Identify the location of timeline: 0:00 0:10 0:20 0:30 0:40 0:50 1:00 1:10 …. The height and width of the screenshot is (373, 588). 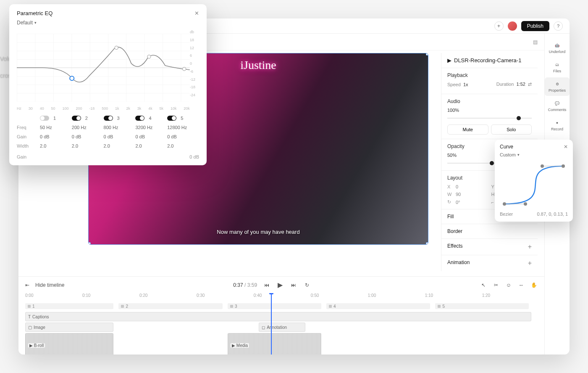
(281, 324).